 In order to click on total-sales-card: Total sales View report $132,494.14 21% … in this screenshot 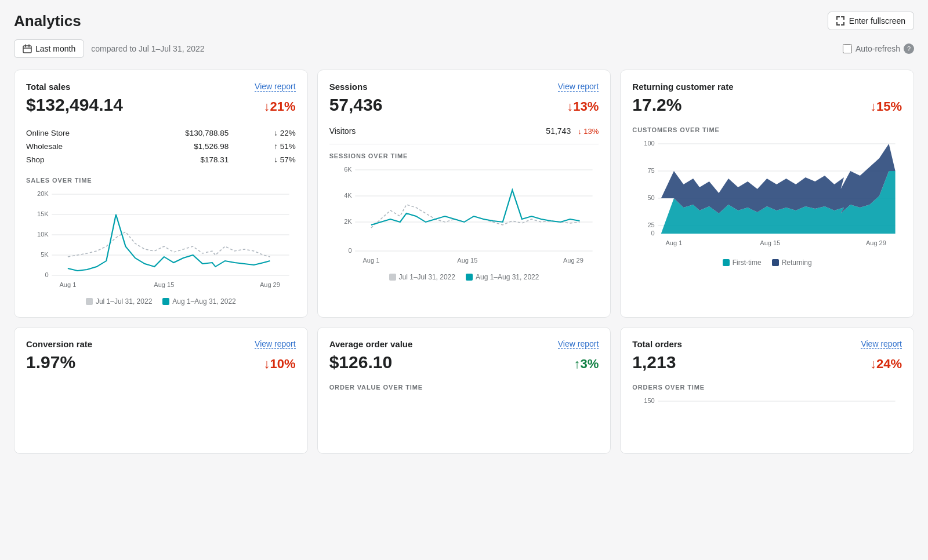, I will do `click(161, 194)`.